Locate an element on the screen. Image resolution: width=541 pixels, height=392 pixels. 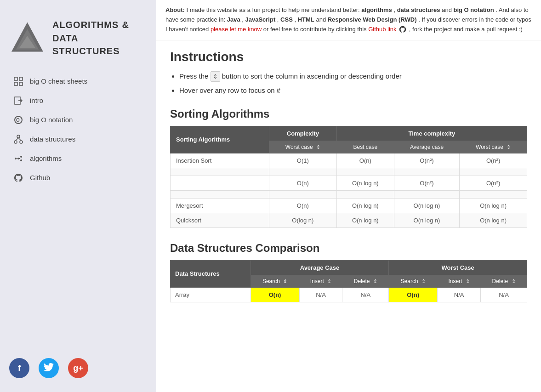
sidebar-item-big-o-cheat: big O cheat sheets is located at coordinates (82, 81).